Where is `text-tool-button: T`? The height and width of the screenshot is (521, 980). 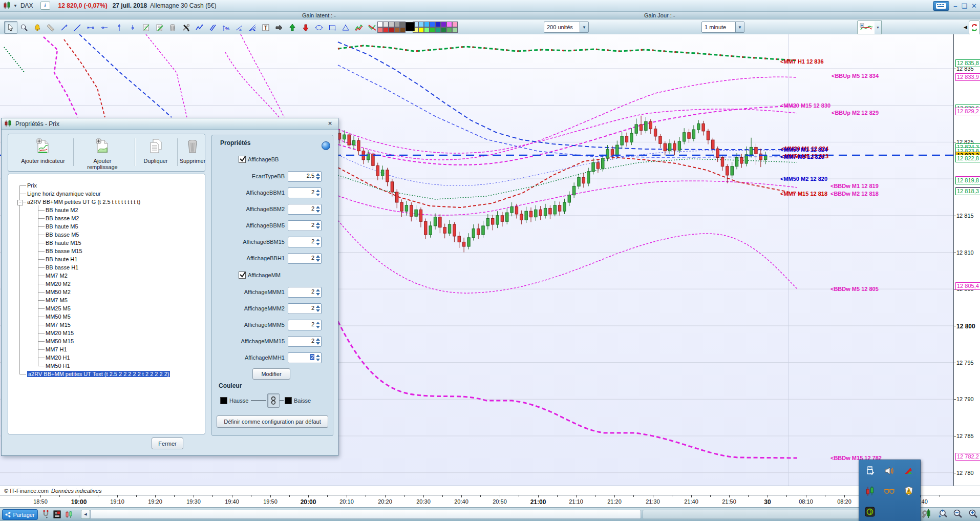 text-tool-button: T is located at coordinates (266, 28).